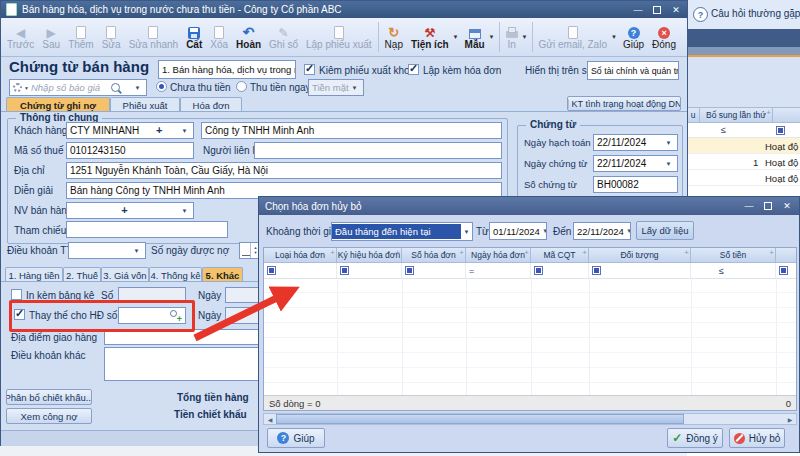  What do you see at coordinates (248, 37) in the screenshot?
I see `undo-button: Hoàn` at bounding box center [248, 37].